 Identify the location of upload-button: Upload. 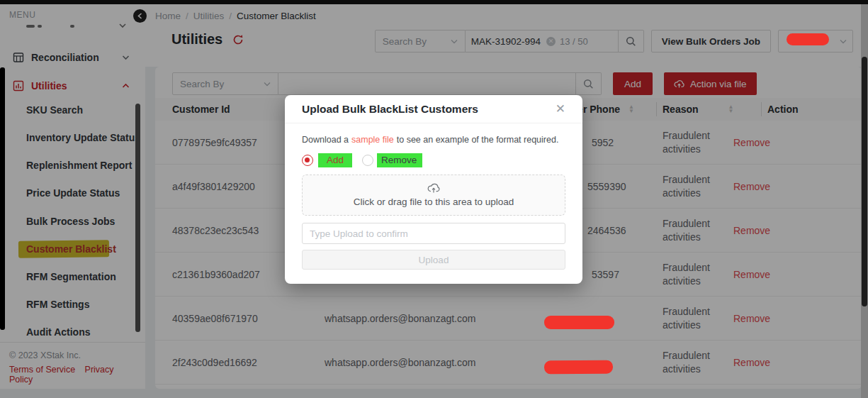
(434, 260).